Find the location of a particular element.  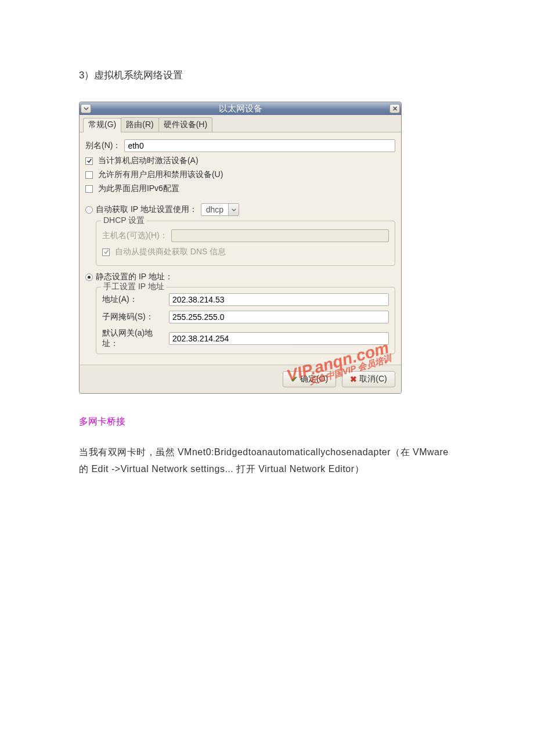

cancel-button-label: 取消(C) is located at coordinates (373, 379).